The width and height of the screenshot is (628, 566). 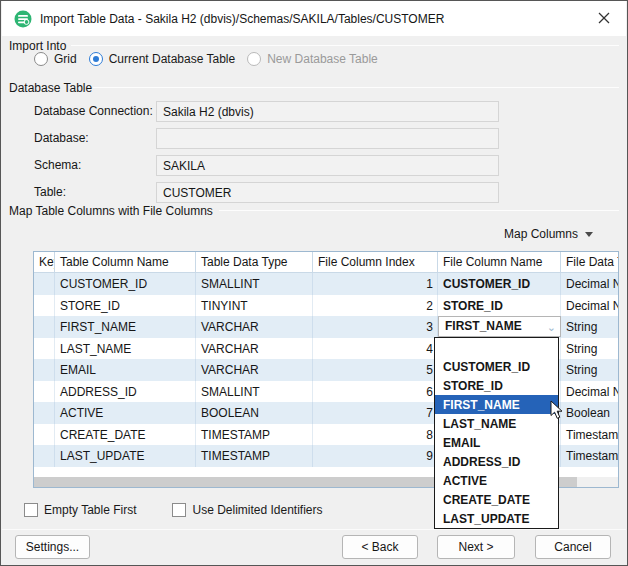 What do you see at coordinates (126, 349) in the screenshot?
I see `cell-table-column-name: LAST_NAME` at bounding box center [126, 349].